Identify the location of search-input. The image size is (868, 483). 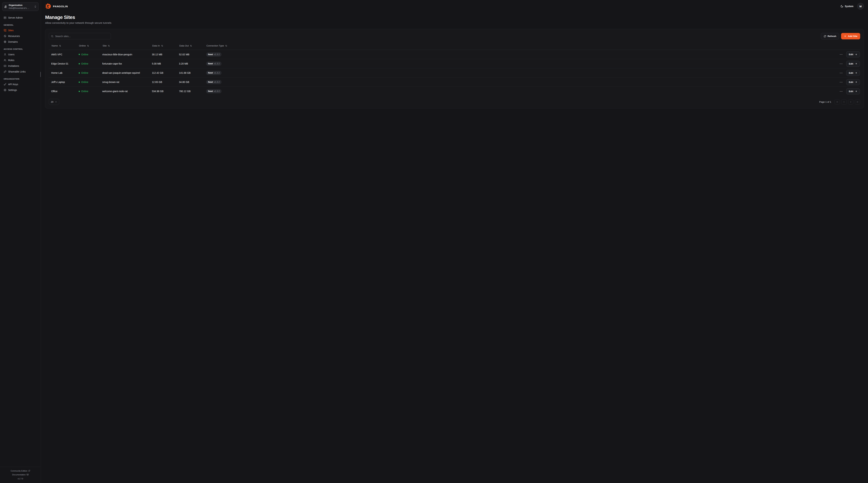
(80, 36).